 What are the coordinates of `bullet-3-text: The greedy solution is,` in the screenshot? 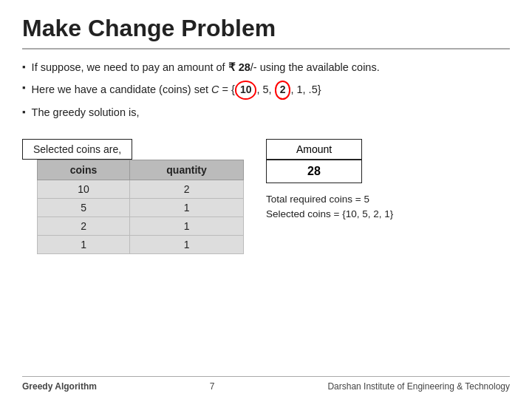 It's located at (86, 112).